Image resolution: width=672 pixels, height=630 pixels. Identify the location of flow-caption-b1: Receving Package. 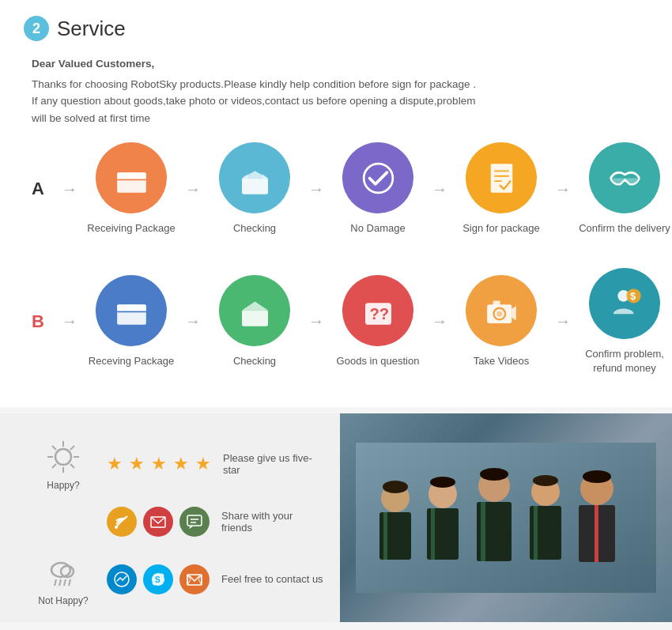
(131, 361).